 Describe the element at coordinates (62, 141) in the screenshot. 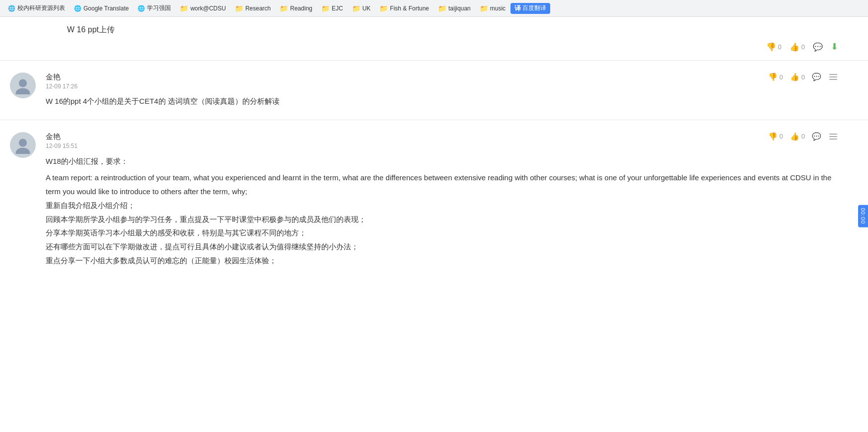

I see `user-info-2: 金艳 12-09 15:51` at that location.